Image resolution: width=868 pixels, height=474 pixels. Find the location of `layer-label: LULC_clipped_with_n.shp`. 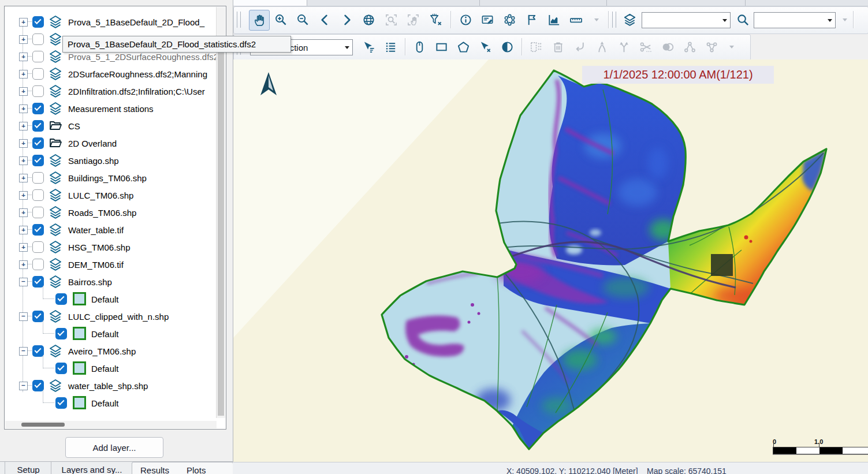

layer-label: LULC_clipped_with_n.shp is located at coordinates (118, 316).